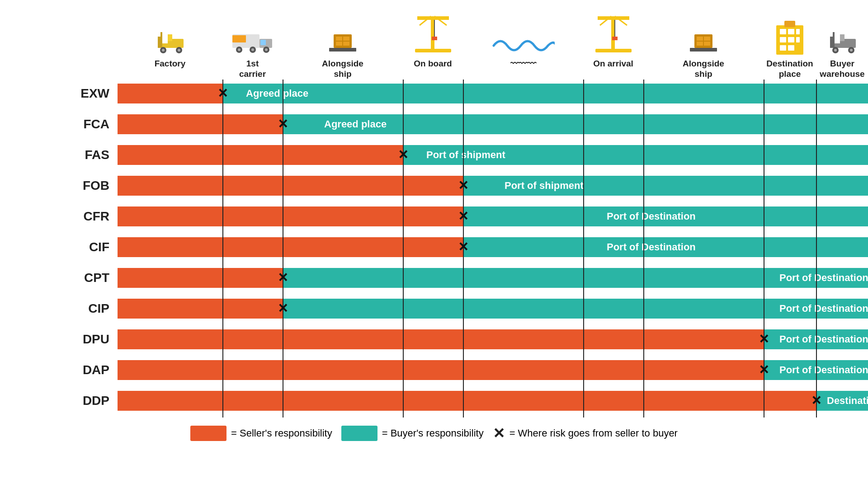  What do you see at coordinates (434, 155) in the screenshot?
I see `term-row-fas: FASPort of shipment✕` at bounding box center [434, 155].